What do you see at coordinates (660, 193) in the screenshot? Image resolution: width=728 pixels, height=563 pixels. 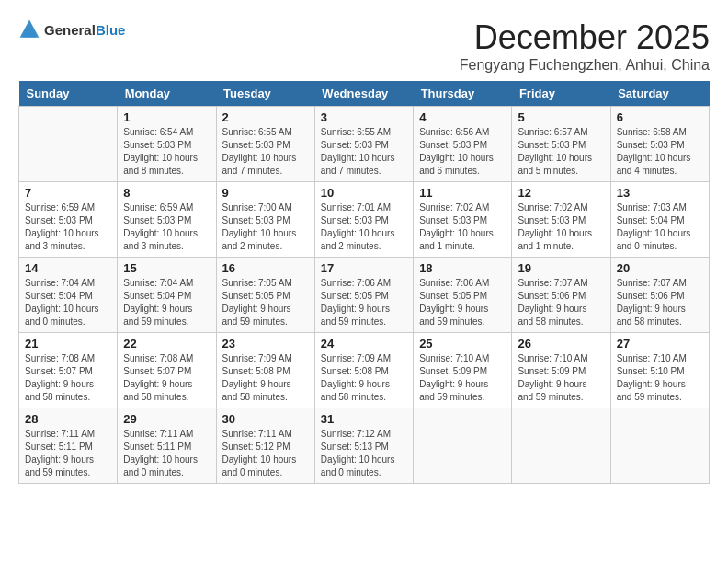 I see `day-number: 13` at bounding box center [660, 193].